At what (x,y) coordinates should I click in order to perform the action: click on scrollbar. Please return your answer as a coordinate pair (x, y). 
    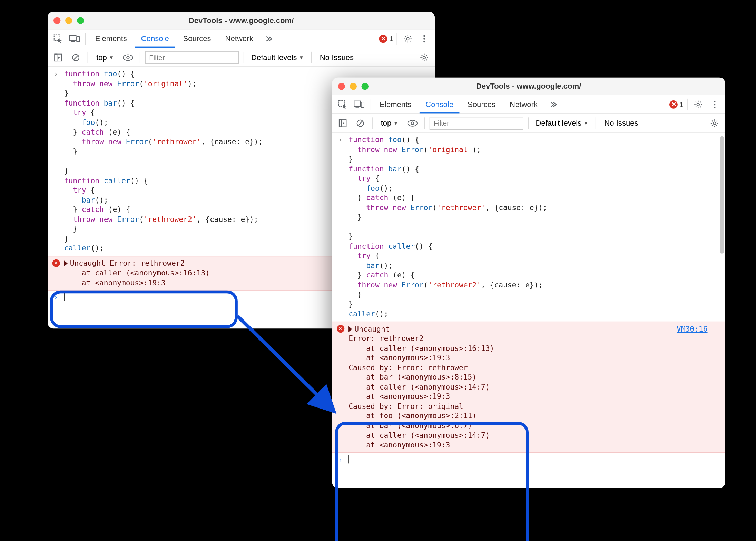
    Looking at the image, I should click on (722, 195).